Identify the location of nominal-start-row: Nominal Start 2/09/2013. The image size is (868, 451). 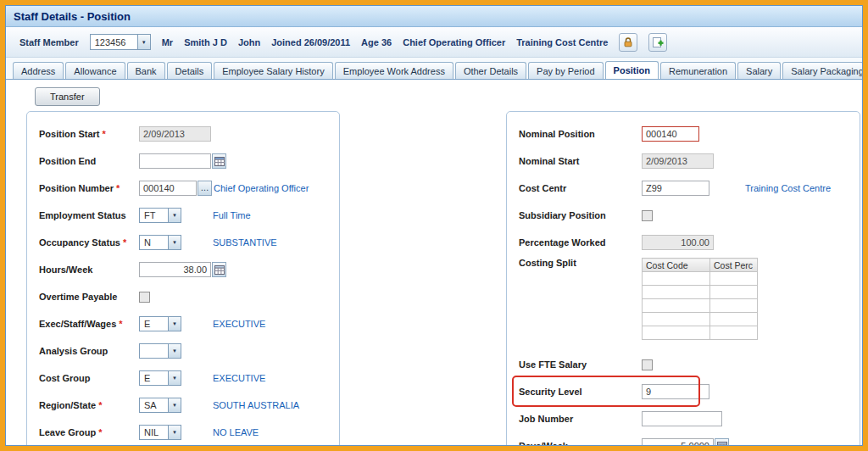
(683, 161).